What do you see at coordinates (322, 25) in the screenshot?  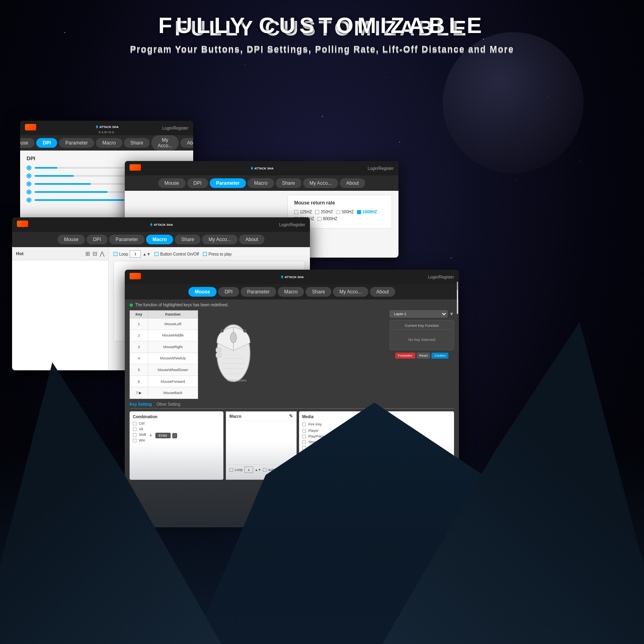 I see `page-headline: FULLY CUSTOMIZABLE` at bounding box center [322, 25].